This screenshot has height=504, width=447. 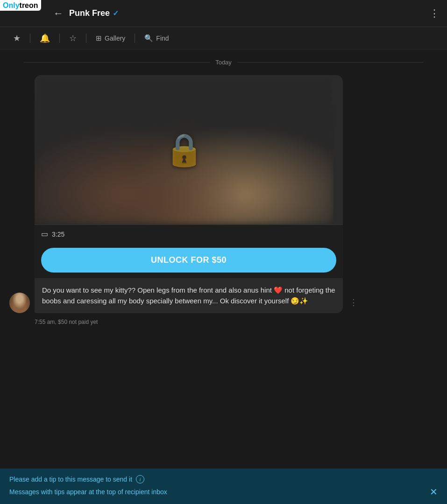 I want to click on find-icon: 🔍, so click(x=149, y=38).